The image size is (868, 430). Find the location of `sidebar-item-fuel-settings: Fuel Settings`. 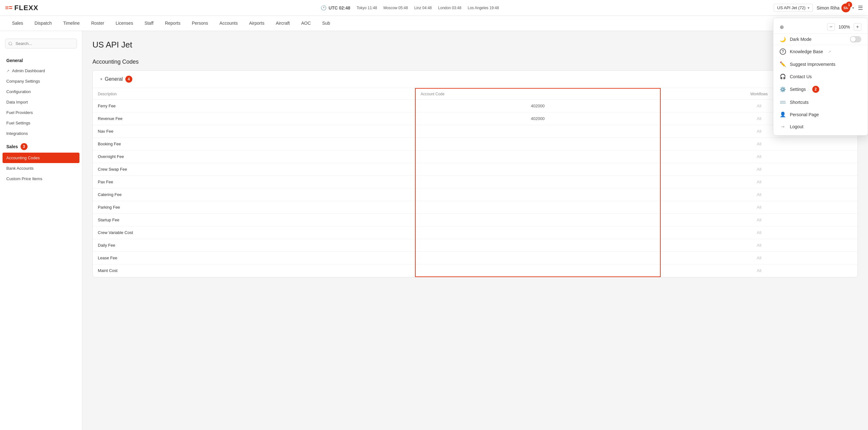

sidebar-item-fuel-settings: Fuel Settings is located at coordinates (41, 123).